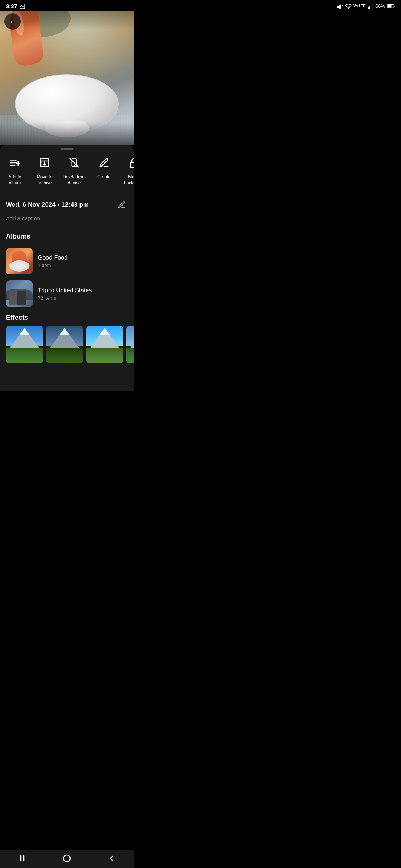 The width and height of the screenshot is (401, 868). What do you see at coordinates (129, 180) in the screenshot?
I see `move-lock-folder-label: Move Lock Fold` at bounding box center [129, 180].